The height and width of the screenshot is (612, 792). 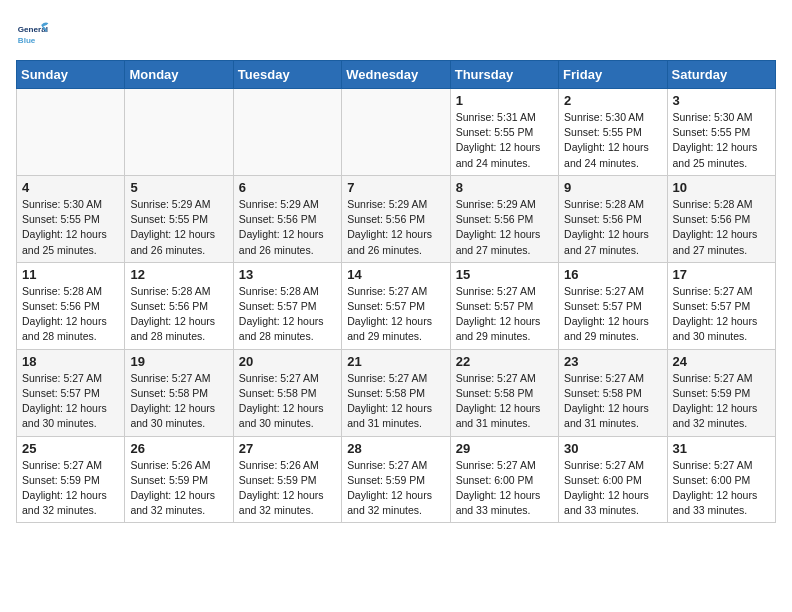 What do you see at coordinates (721, 392) in the screenshot?
I see `calendar-cell: 24Sunrise: 5:27 AMSunset: 5:59 PMDayligh…` at bounding box center [721, 392].